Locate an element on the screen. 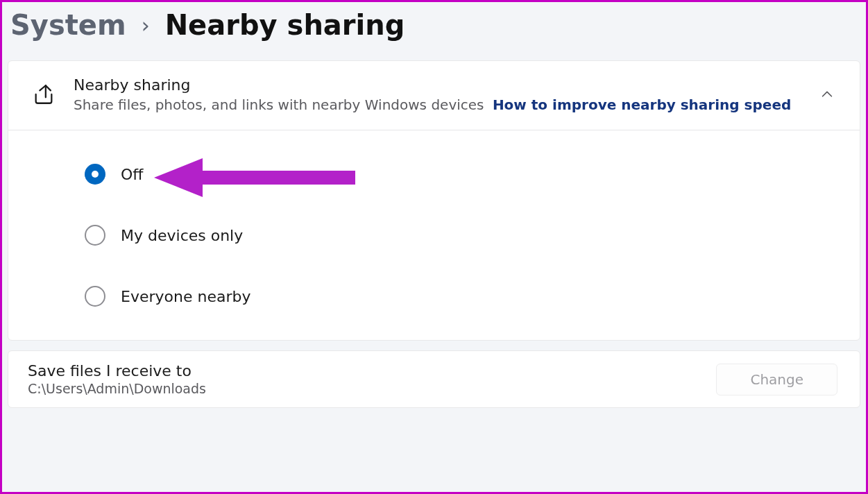 This screenshot has height=494, width=868. radio-off: Off is located at coordinates (469, 174).